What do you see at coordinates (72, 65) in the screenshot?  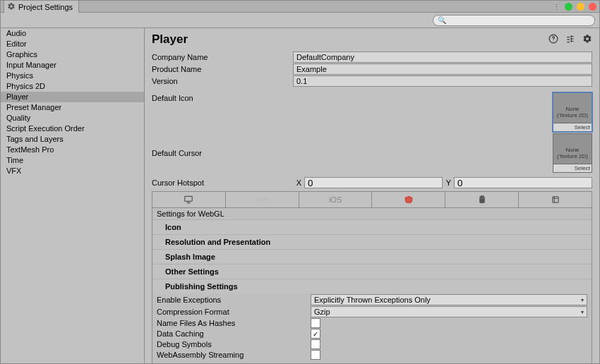 I see `sidebar-item-input-manager: Input Manager` at bounding box center [72, 65].